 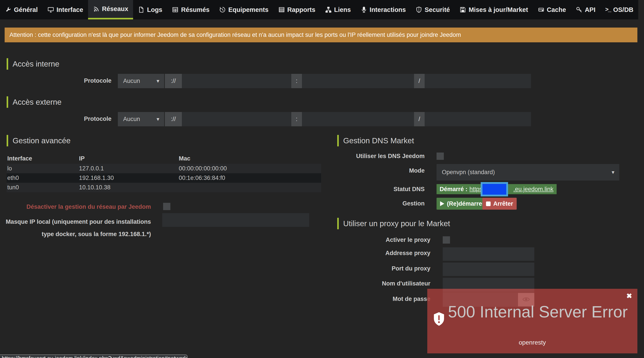 What do you see at coordinates (21, 10) in the screenshot?
I see `tab-general: Général` at bounding box center [21, 10].